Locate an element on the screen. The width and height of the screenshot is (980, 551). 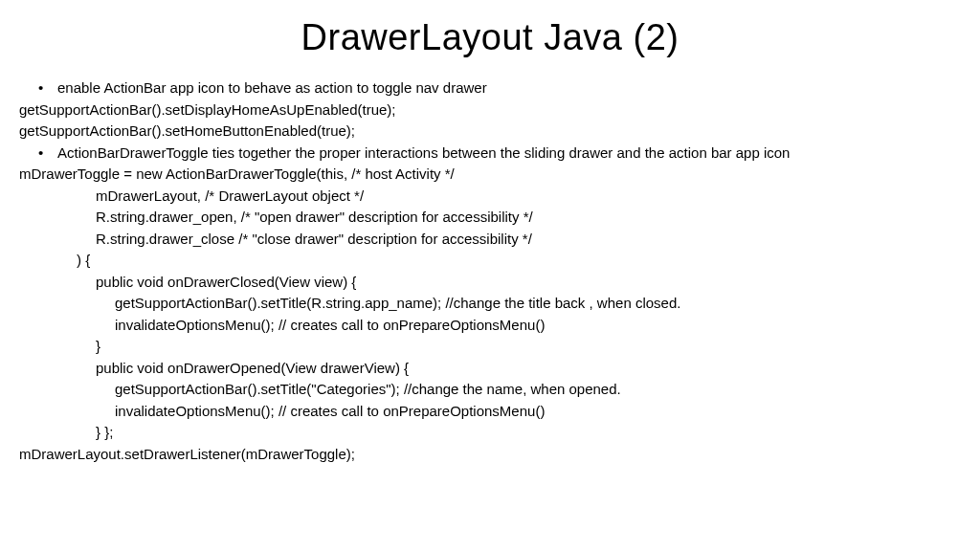
code-line: getSupportActionBar().setTitle("Categori… is located at coordinates (490, 390).